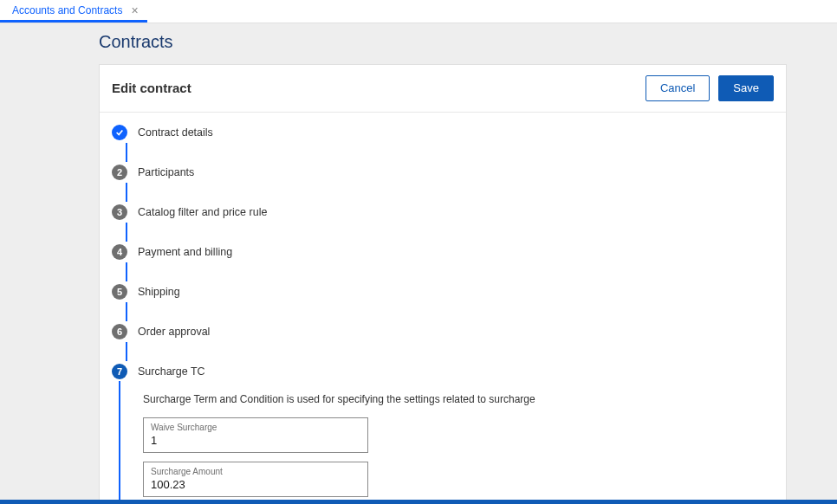 This screenshot has width=837, height=504. Describe the element at coordinates (166, 172) in the screenshot. I see `step-label: Participants` at that location.